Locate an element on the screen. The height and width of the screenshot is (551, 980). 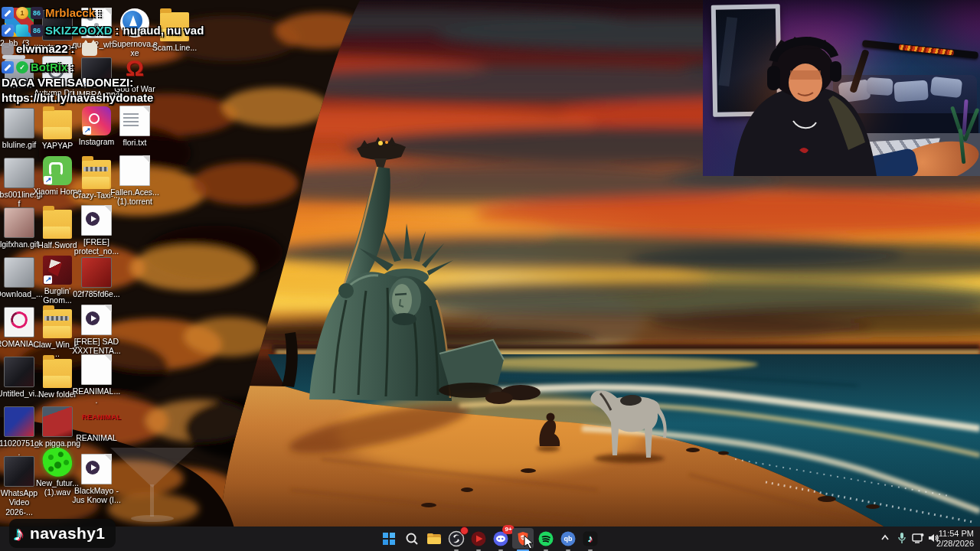
chevron-up-icon is located at coordinates (885, 538).